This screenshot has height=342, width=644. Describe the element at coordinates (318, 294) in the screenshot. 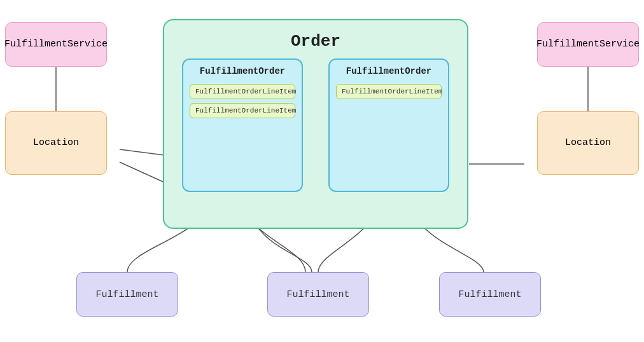

I see `fulfillment-2: Fulfillment` at that location.